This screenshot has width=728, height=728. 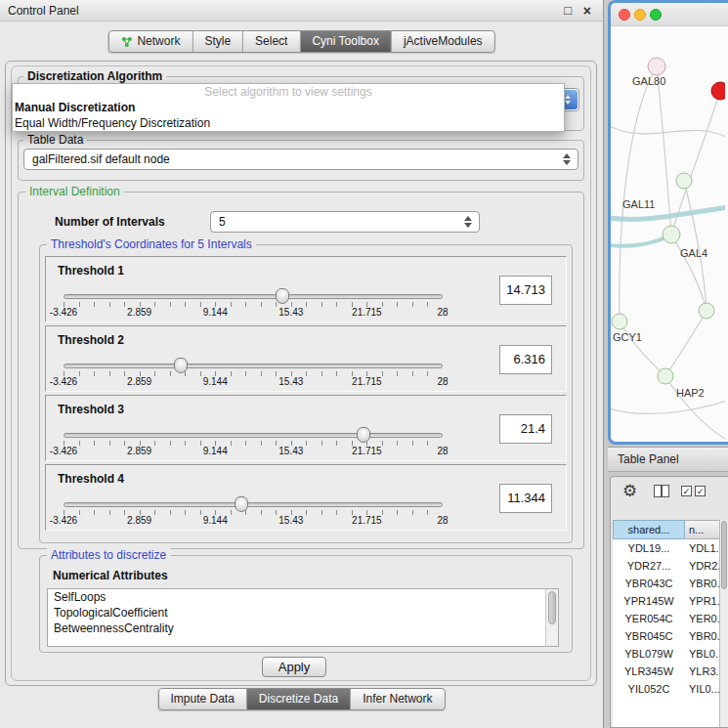 What do you see at coordinates (526, 498) in the screenshot?
I see `threshold-4-value-field: 11.344` at bounding box center [526, 498].